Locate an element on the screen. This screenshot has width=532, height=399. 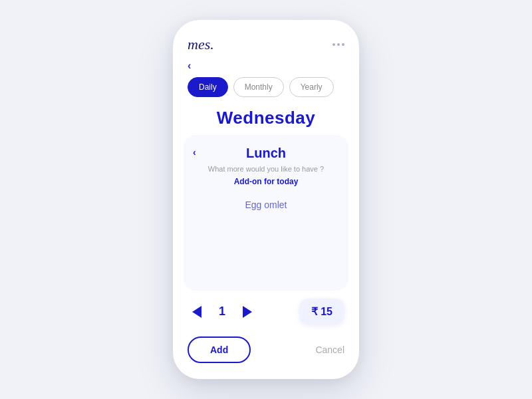
back-row: ‹ is located at coordinates (266, 68).